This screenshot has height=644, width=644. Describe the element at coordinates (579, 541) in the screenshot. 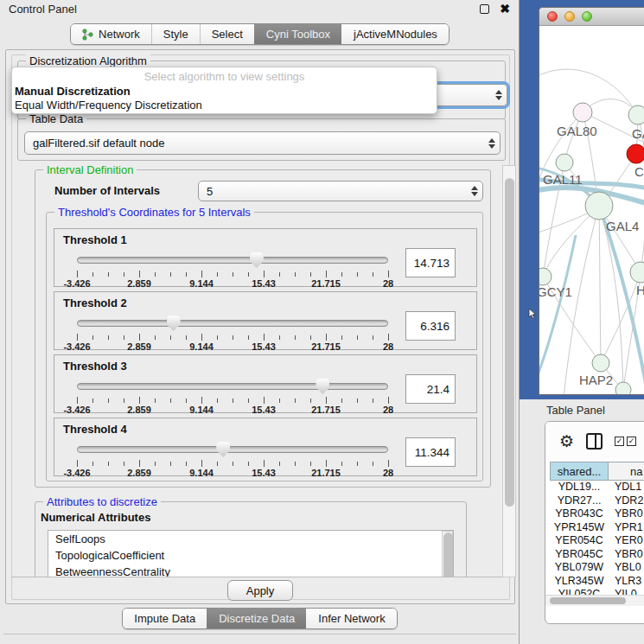

I see `cell-shared-name: YER054C` at that location.